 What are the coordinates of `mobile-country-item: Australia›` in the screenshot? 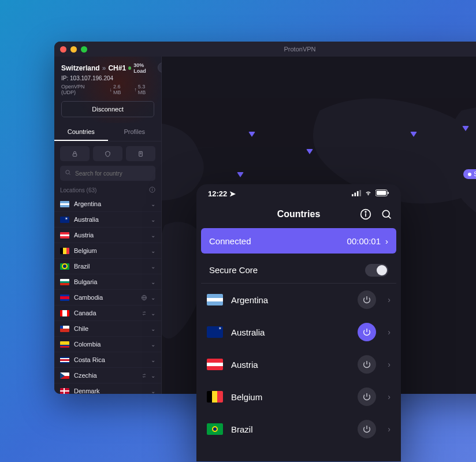 It's located at (299, 332).